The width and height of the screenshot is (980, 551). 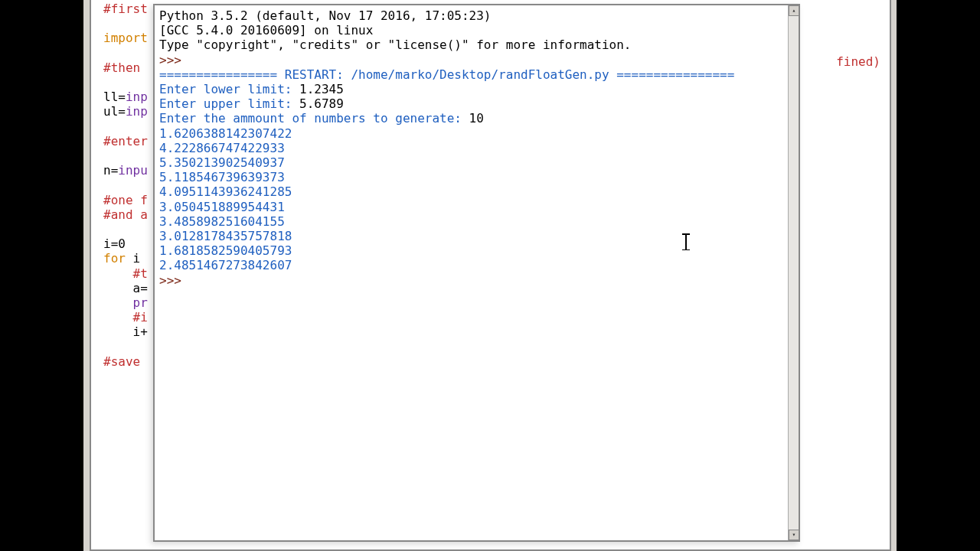 I want to click on shell-scrollbar: ▴ ▾, so click(x=793, y=272).